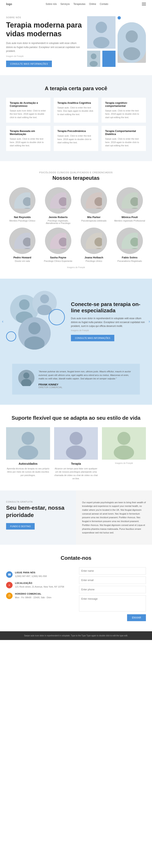  What do you see at coordinates (113, 594) in the screenshot?
I see `contact-form: ENVIAR` at bounding box center [113, 594].